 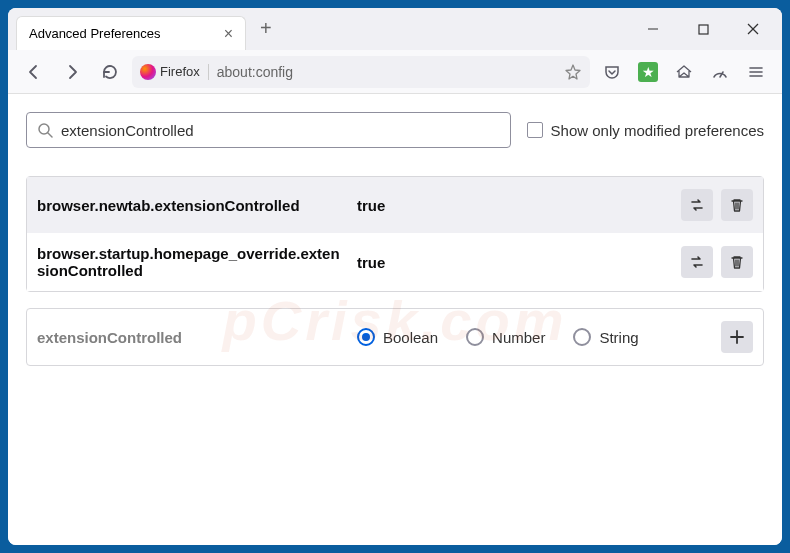 What do you see at coordinates (395, 337) in the screenshot?
I see `new-pref-row: extensionControlled Boolean Number Strin…` at bounding box center [395, 337].